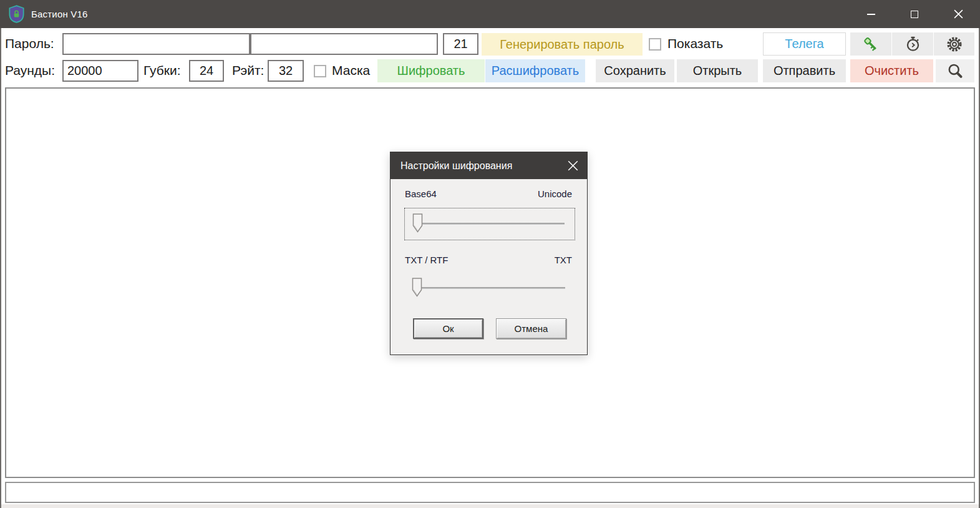 Image resolution: width=980 pixels, height=508 pixels. What do you see at coordinates (1, 268) in the screenshot?
I see `window-left-edge` at bounding box center [1, 268].